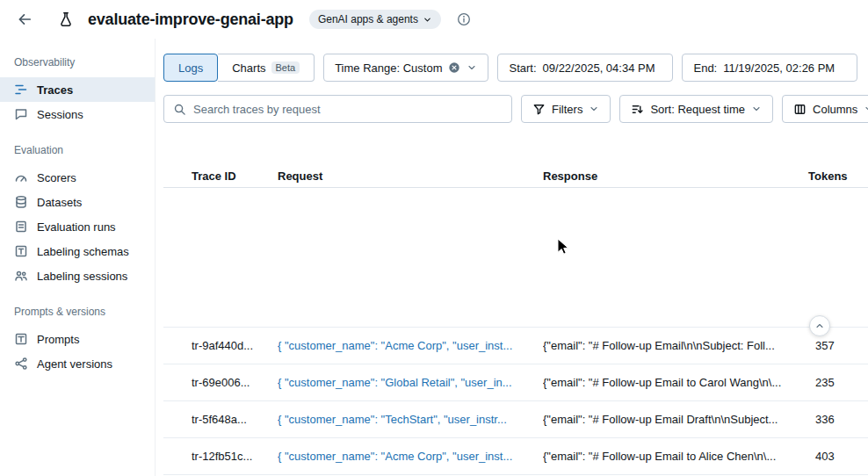  Describe the element at coordinates (838, 457) in the screenshot. I see `tokens-cell: 403` at that location.